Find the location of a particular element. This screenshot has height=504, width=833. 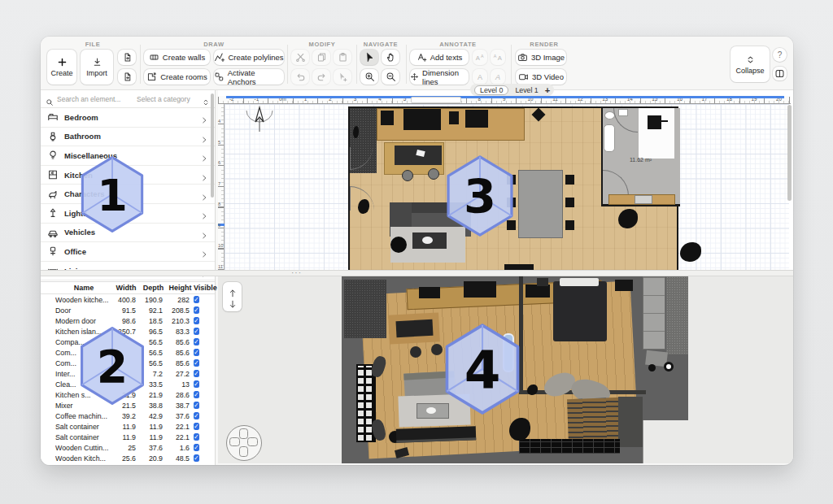

decrease-font-button: AA is located at coordinates (480, 57).